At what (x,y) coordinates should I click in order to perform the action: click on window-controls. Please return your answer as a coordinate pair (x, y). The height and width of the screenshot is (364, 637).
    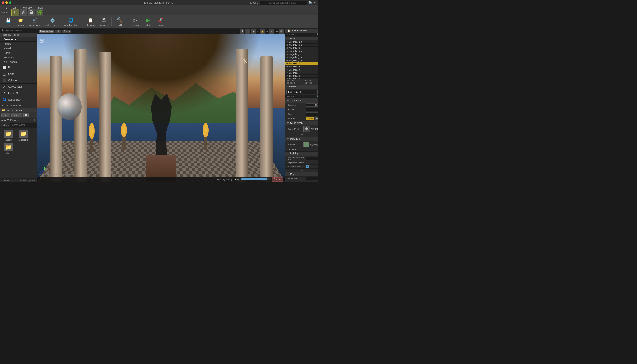
    Looking at the image, I should click on (7, 2).